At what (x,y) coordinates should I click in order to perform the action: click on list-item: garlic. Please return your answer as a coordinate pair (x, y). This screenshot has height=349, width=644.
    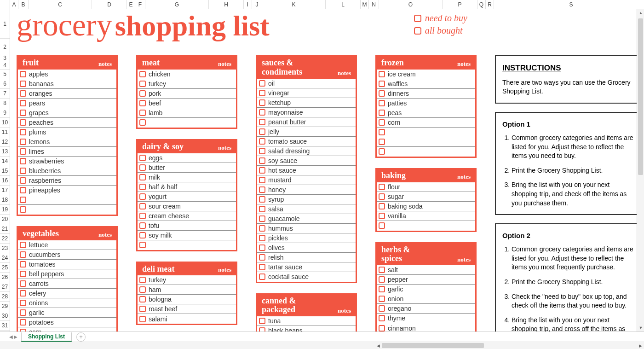
    Looking at the image, I should click on (426, 289).